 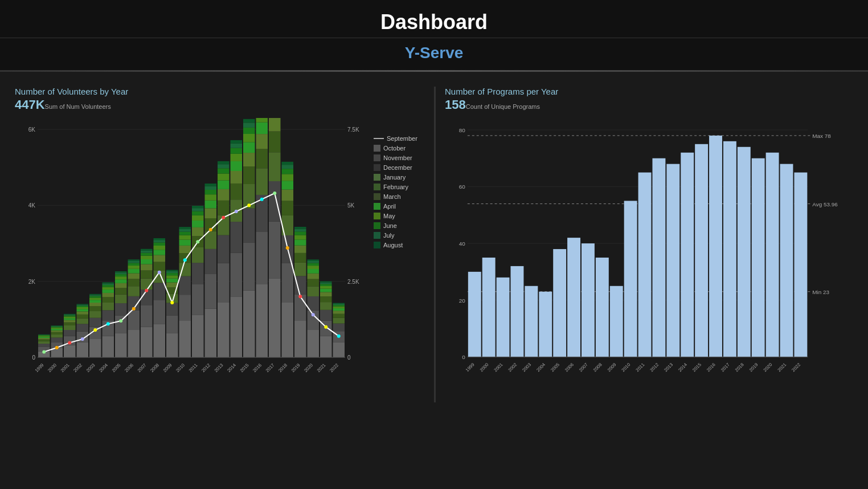 I want to click on svg-text: 2013, so click(x=669, y=367).